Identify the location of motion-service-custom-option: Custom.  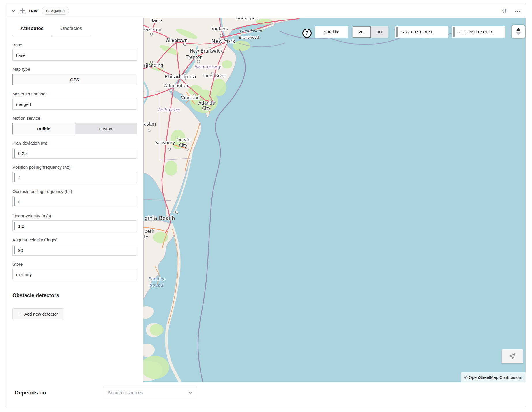
(106, 129).